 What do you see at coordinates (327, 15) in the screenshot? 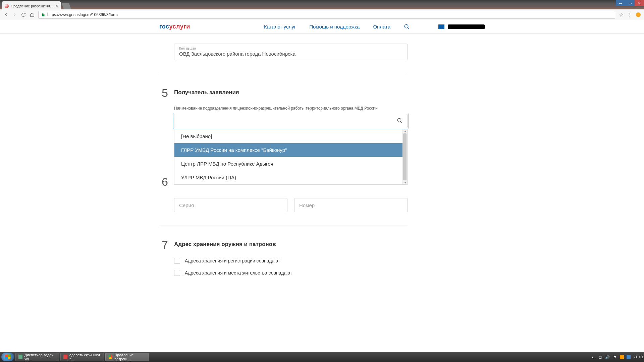
I see `url-field: https://www.gosuslugi.ru/106396/3/form` at bounding box center [327, 15].